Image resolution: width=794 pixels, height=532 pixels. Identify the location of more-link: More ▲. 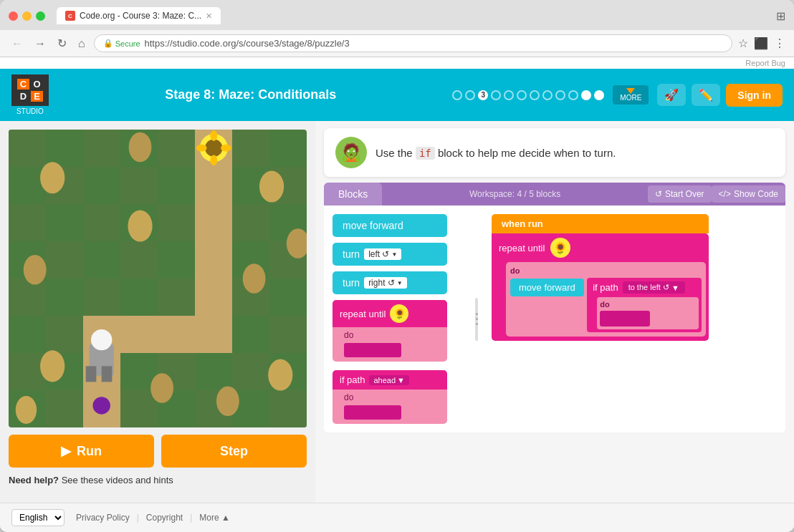
(215, 518).